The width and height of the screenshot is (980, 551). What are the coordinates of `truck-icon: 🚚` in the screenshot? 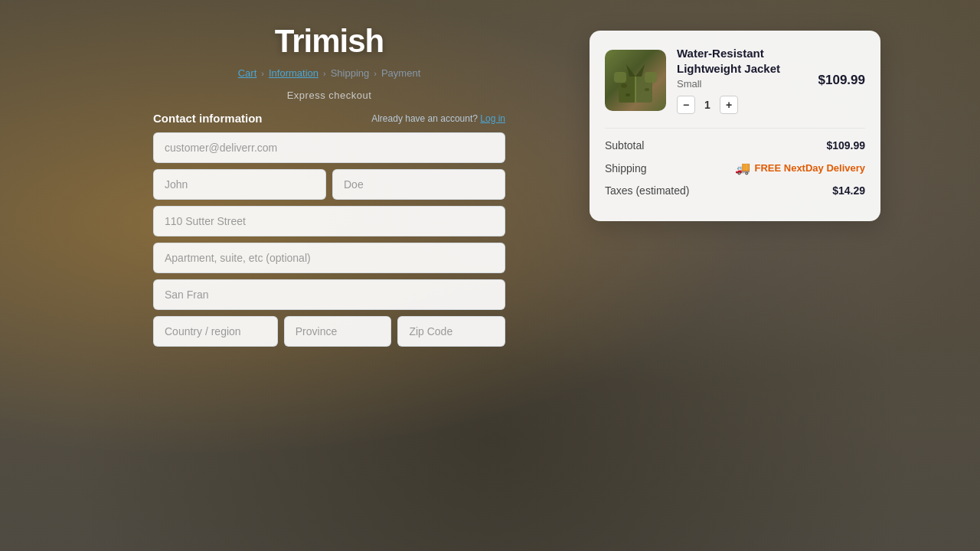 It's located at (743, 168).